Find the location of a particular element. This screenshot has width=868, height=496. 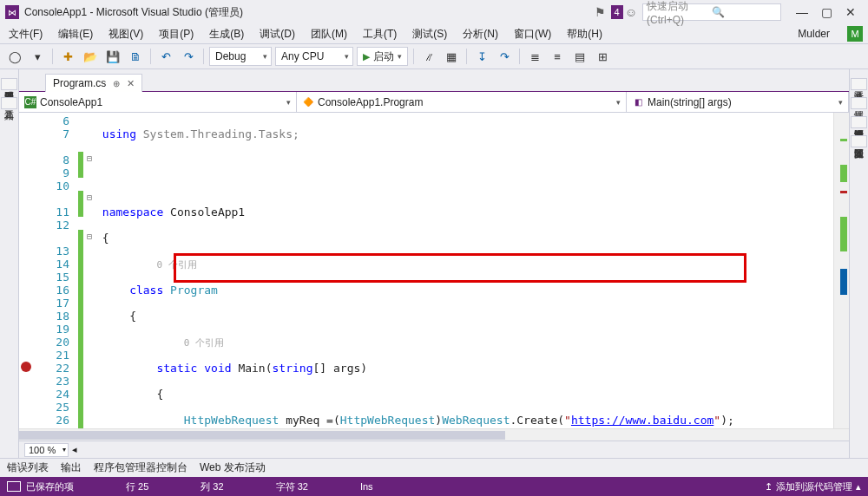

sidetab-team-explorer: 团队资源管理器 is located at coordinates (859, 141).